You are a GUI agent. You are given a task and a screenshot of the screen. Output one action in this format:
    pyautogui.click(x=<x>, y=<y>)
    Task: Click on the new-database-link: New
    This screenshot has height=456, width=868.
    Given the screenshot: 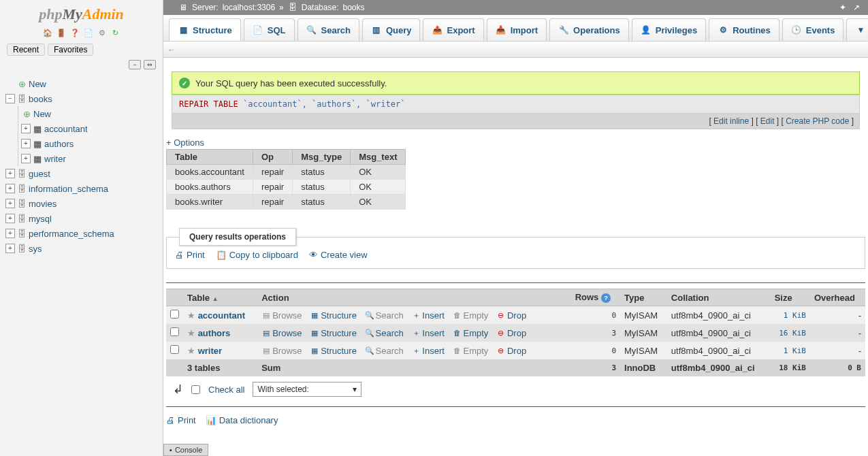 What is the action you would take?
    pyautogui.click(x=37, y=84)
    